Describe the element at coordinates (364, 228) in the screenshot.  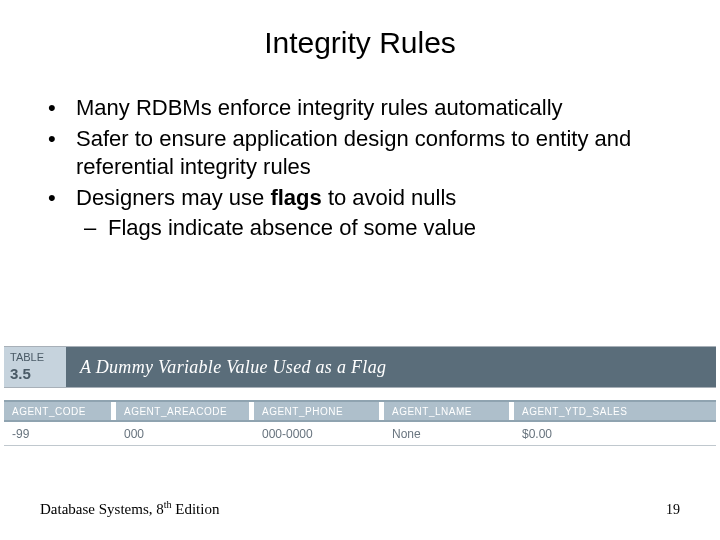
I see `list-item-sub: – Flags indicate absence of some value` at that location.